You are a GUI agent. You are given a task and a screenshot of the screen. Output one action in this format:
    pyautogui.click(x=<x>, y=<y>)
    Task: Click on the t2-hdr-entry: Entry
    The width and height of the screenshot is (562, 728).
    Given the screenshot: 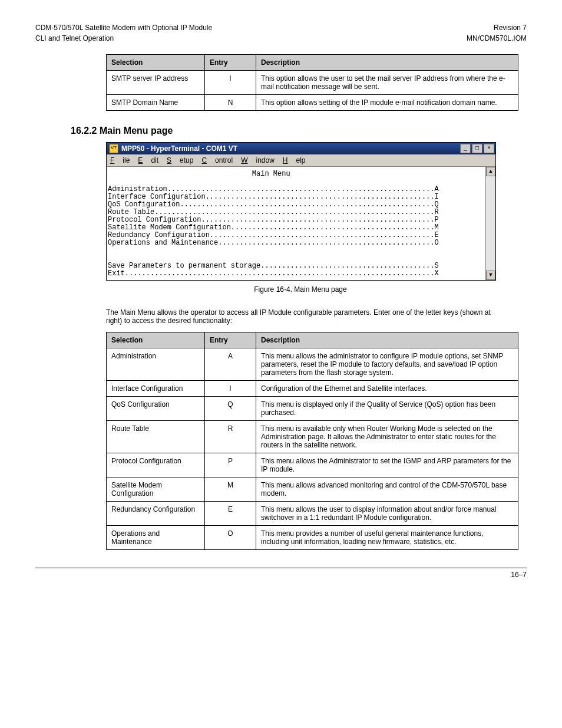 What is the action you would take?
    pyautogui.click(x=231, y=341)
    